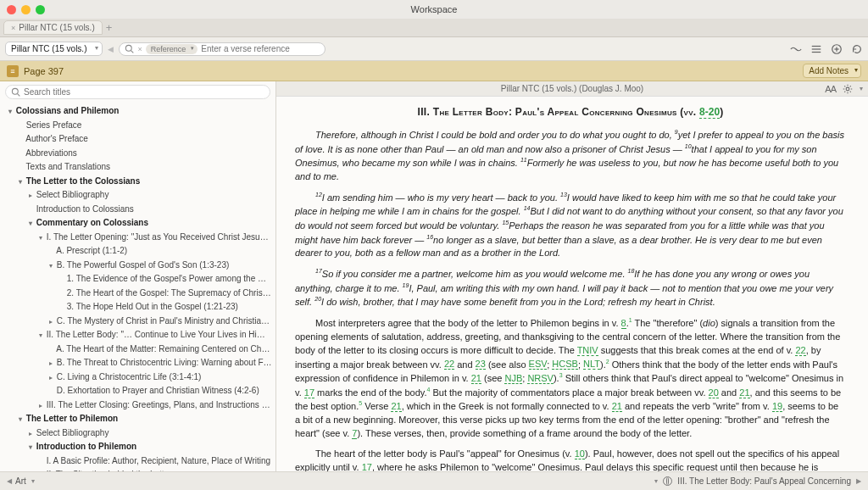 This screenshot has width=868, height=490. What do you see at coordinates (570, 112) in the screenshot?
I see `section-heading: III. The Letter Body: Paul's Appeal Conc…` at bounding box center [570, 112].